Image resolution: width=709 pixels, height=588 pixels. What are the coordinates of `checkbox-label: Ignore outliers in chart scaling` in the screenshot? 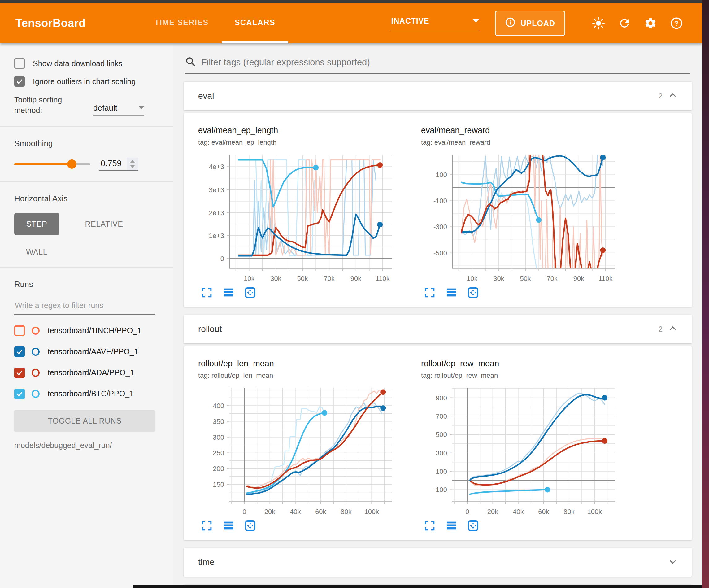 It's located at (84, 82).